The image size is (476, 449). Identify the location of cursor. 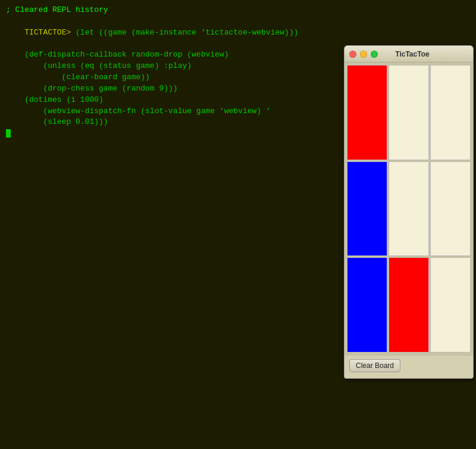
(8, 133).